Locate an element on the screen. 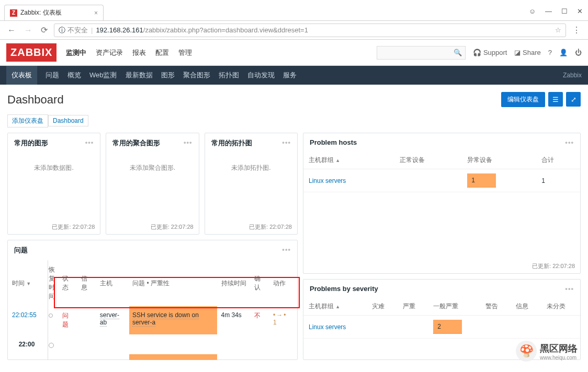 This screenshot has height=372, width=588. widget-title: Problems by severity is located at coordinates (344, 288).